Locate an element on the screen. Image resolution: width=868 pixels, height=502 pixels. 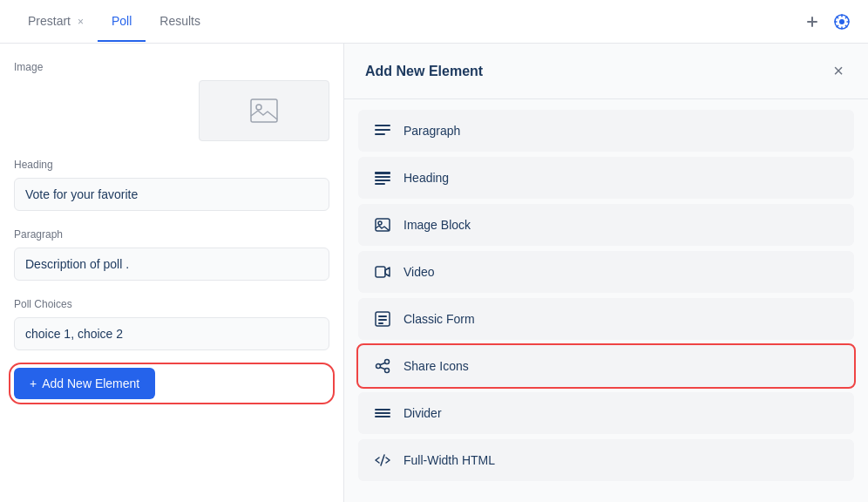
element-item-divider: Divider is located at coordinates (607, 413).